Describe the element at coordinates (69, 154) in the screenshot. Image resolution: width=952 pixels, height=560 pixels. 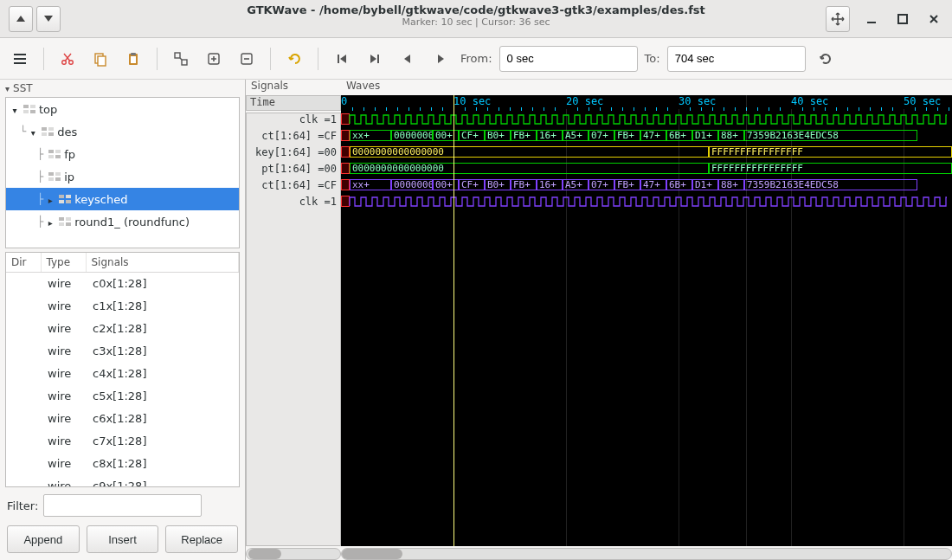
I see `tree-label: fp` at that location.